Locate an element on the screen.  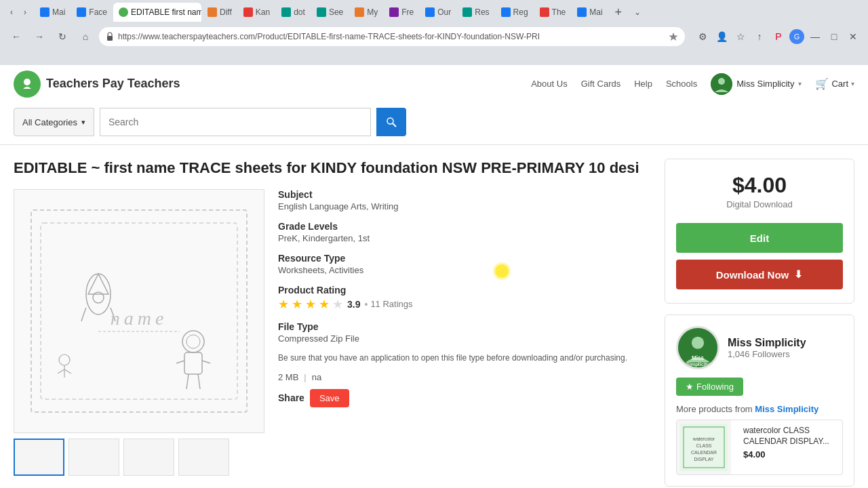
pinterest-button: P is located at coordinates (778, 37).